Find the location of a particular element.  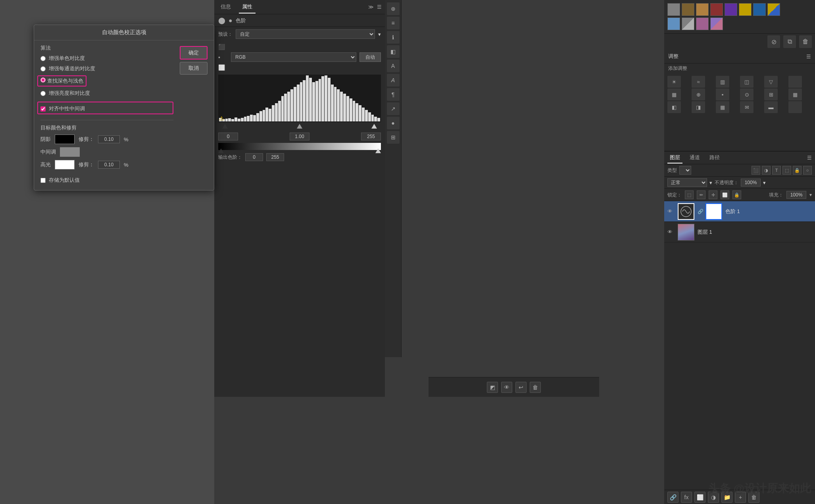

layer-mask-levels is located at coordinates (714, 212).